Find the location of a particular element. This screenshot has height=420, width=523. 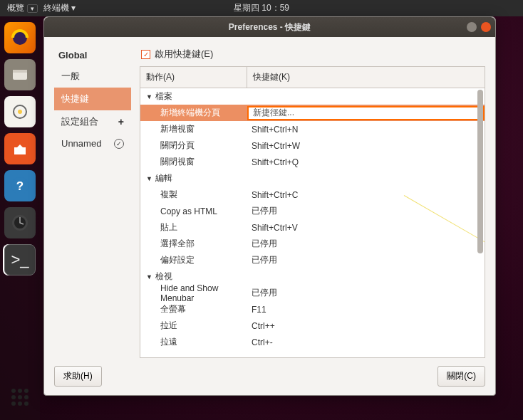

dock-icon-software is located at coordinates (20, 149).